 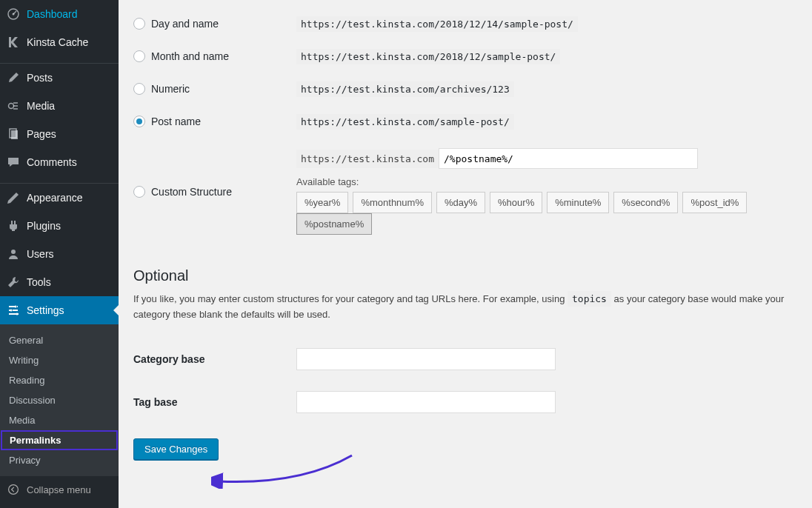 What do you see at coordinates (350, 299) in the screenshot?
I see `description-text: If you like, you may enter custom struct…` at bounding box center [350, 299].